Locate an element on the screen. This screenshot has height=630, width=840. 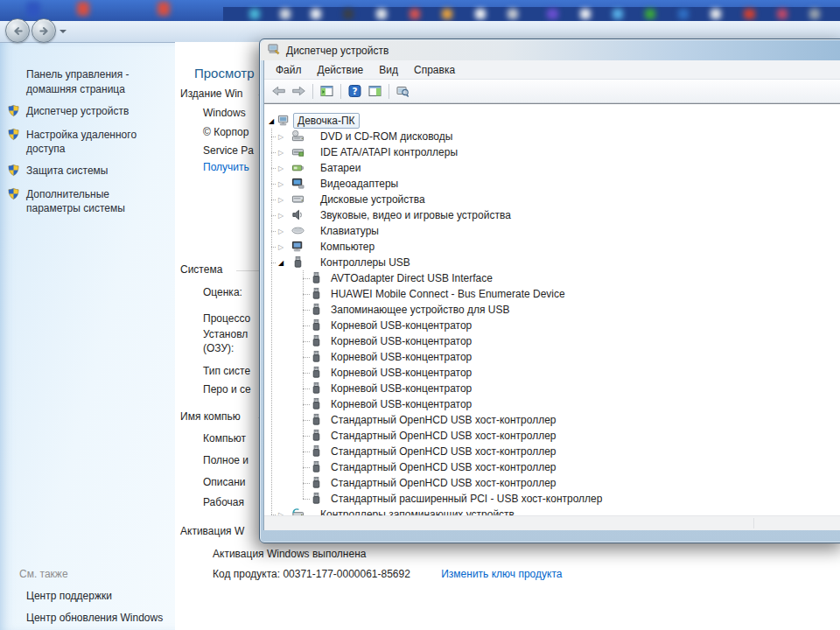
get-features-link: Получить is located at coordinates (226, 167).